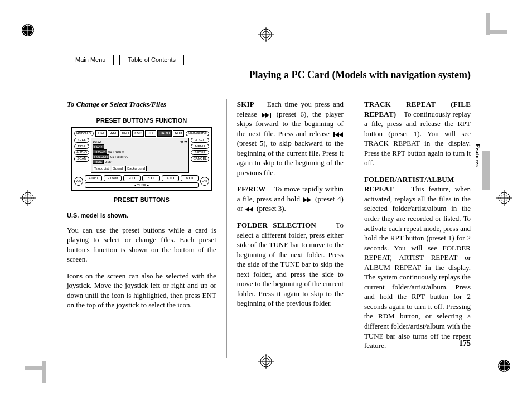 The image size is (532, 396). What do you see at coordinates (90, 60) in the screenshot?
I see `main-menu-button: Main Menu` at bounding box center [90, 60].